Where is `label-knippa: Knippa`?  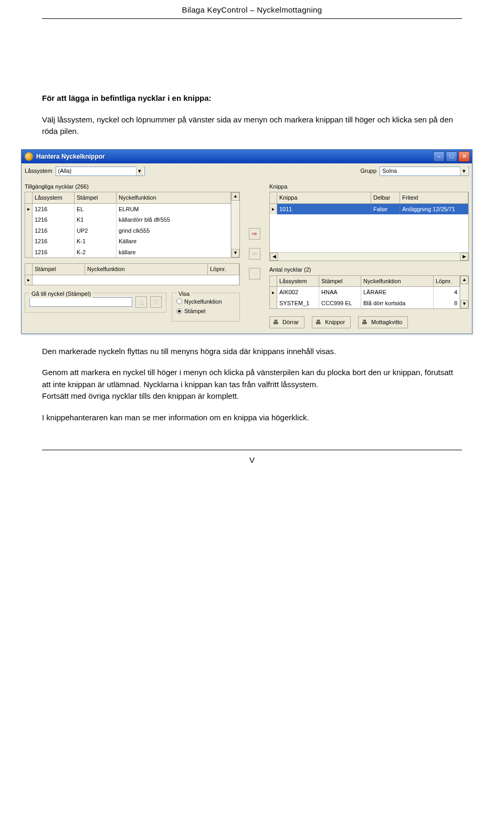
label-knippa: Knippa is located at coordinates (369, 187).